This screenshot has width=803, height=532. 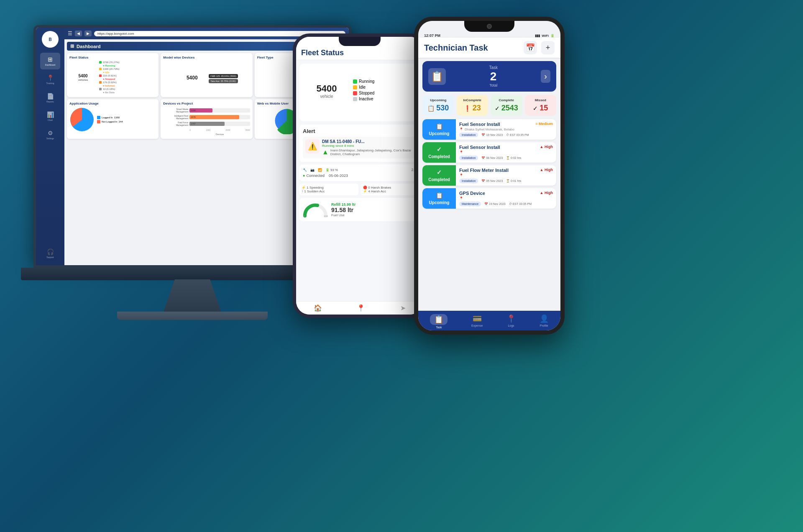 What do you see at coordinates (315, 210) in the screenshot?
I see `fuel-gauge-svg: 0 100` at bounding box center [315, 210].